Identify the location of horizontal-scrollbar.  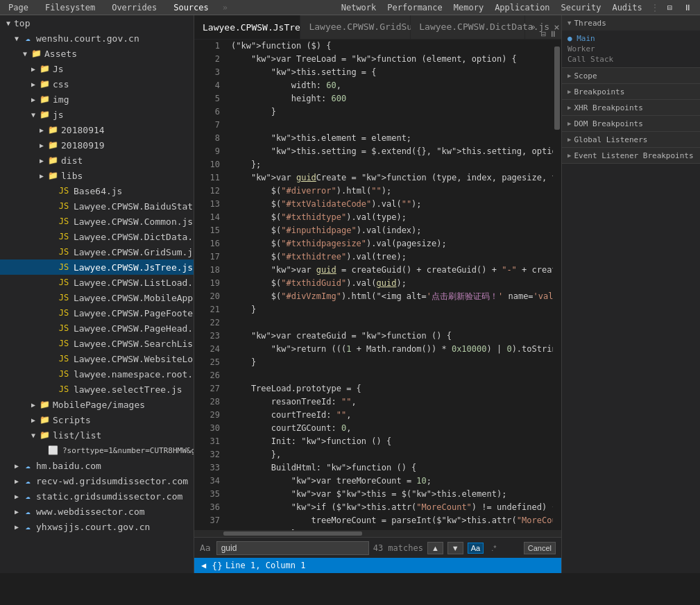
(377, 534).